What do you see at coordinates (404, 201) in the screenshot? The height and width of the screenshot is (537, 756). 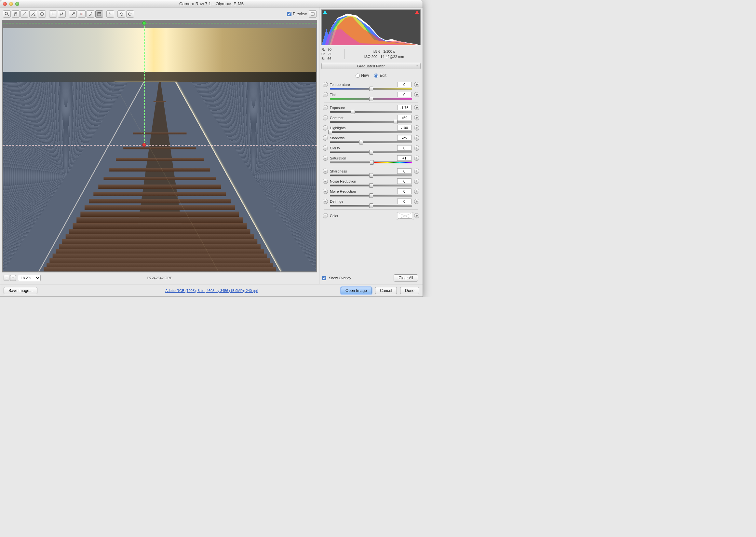 I see `defringe-value-input` at bounding box center [404, 201].